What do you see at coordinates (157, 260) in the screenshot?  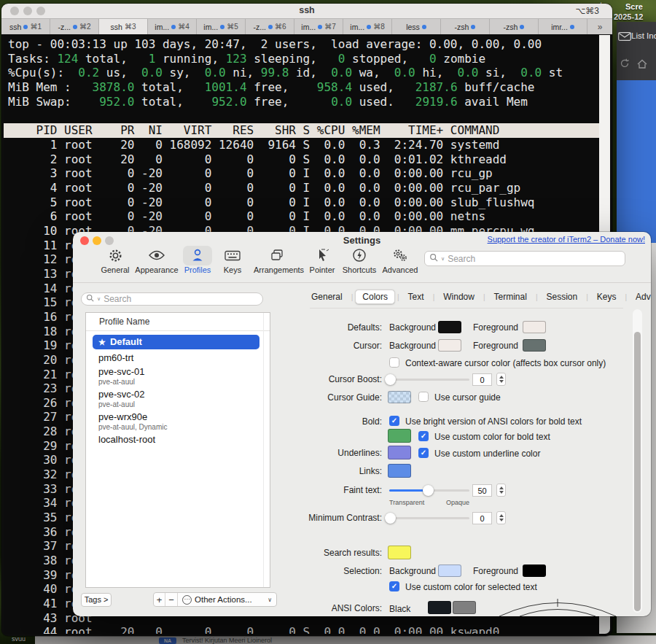 I see `toolbar-item-appearance: Appearance` at bounding box center [157, 260].